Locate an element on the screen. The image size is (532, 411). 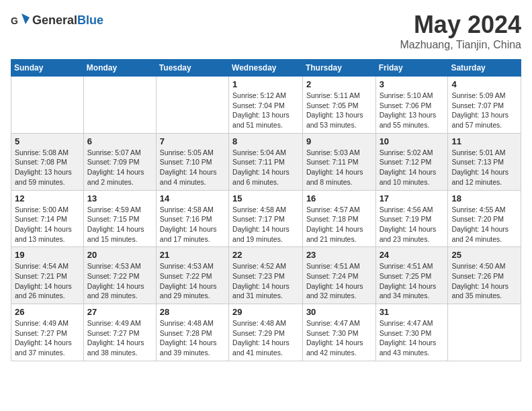
day-number: 7 is located at coordinates (192, 141).